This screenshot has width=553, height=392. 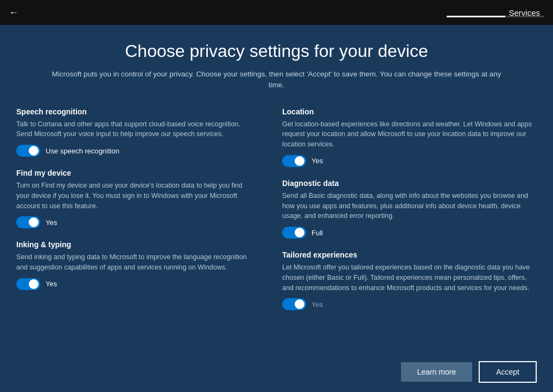 What do you see at coordinates (28, 222) in the screenshot?
I see `find-my-device-toggle` at bounding box center [28, 222].